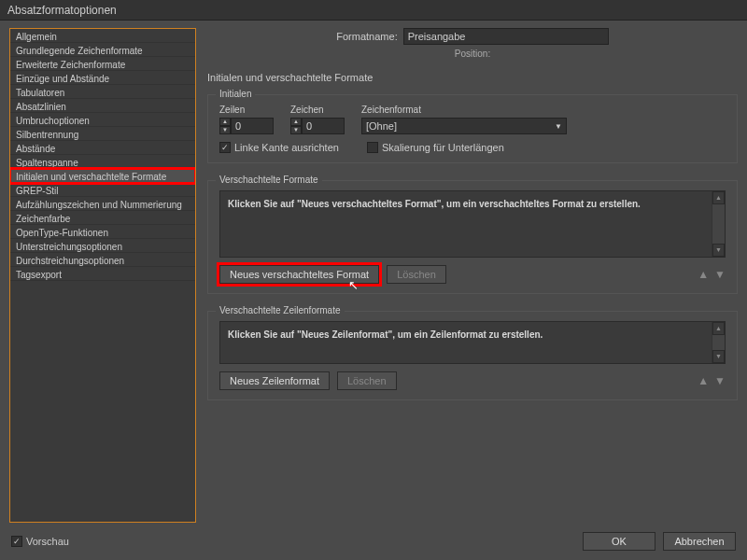  I want to click on zeichenformat-select: [Ohne] ▼, so click(464, 126).